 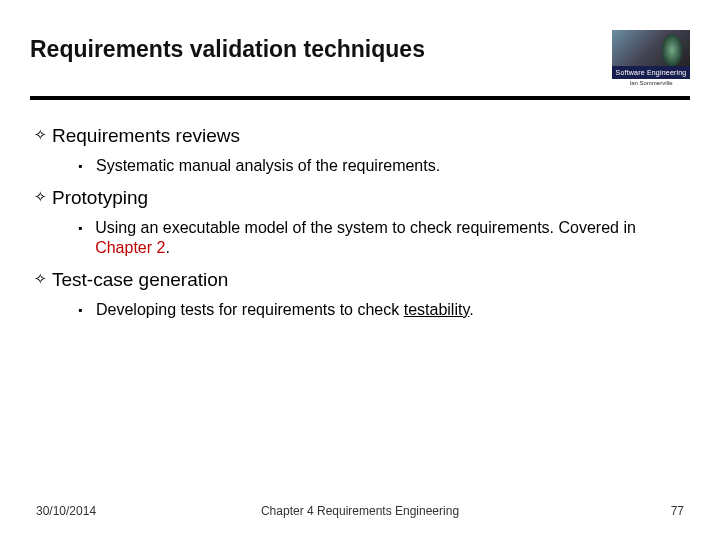 What do you see at coordinates (360, 136) in the screenshot?
I see `bullet-level-1: ✧Requirements reviews` at bounding box center [360, 136].